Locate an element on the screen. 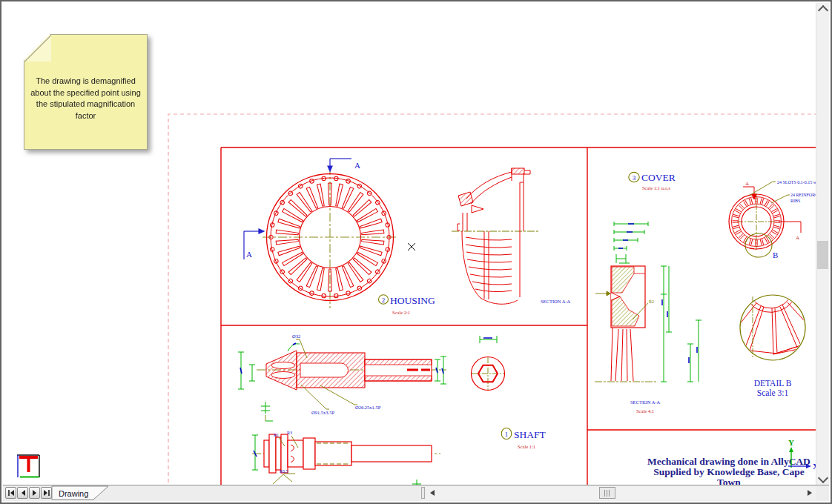  cover-number: 3 is located at coordinates (635, 178).